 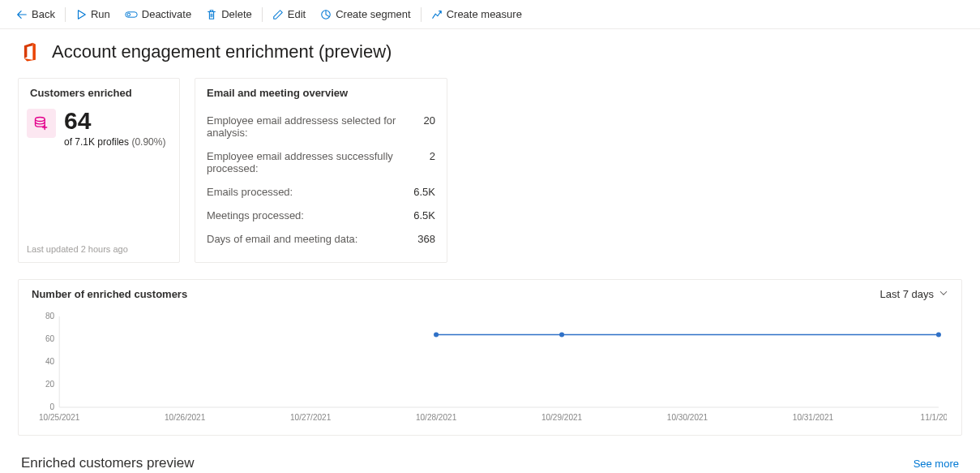 I want to click on svg-text: 10/27/2021, so click(x=311, y=417).